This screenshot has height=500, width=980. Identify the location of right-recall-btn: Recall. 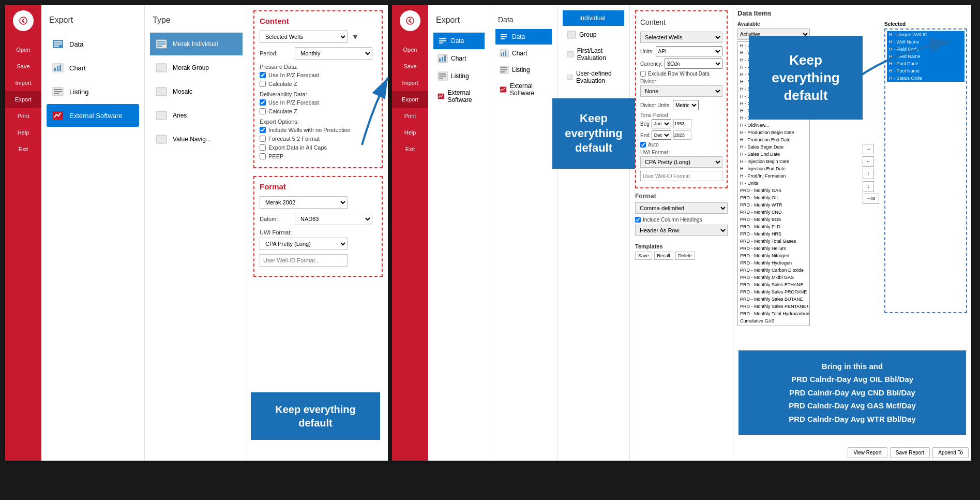
(664, 256).